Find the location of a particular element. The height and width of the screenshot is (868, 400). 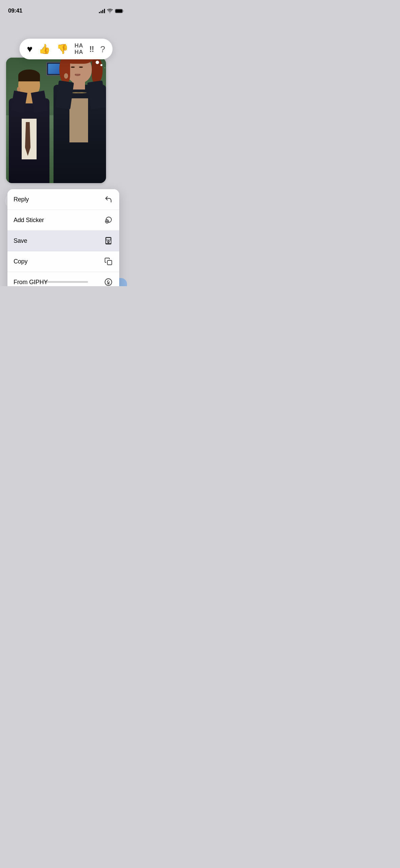

status-time: 09:41 is located at coordinates (15, 11).